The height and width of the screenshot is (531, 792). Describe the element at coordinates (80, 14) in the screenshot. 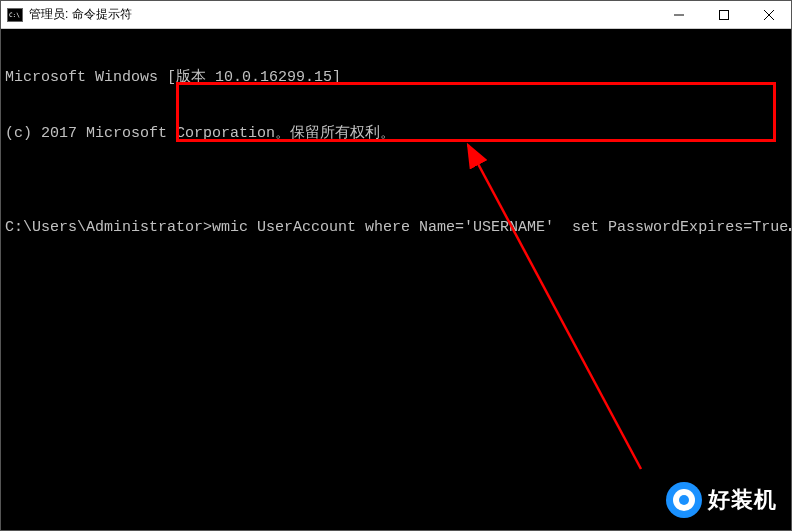

I see `window-title: 管理员: 命令提示符` at that location.